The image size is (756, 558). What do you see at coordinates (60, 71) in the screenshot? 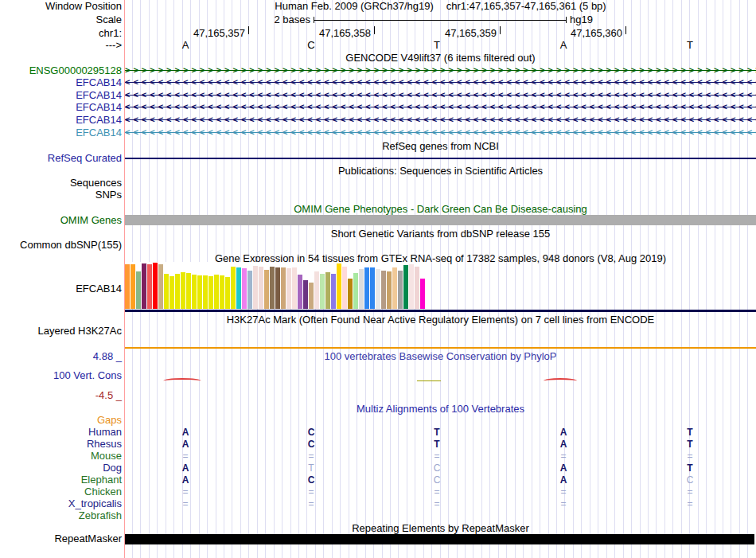
I see `gene-label: ENSG00000295128` at bounding box center [60, 71].